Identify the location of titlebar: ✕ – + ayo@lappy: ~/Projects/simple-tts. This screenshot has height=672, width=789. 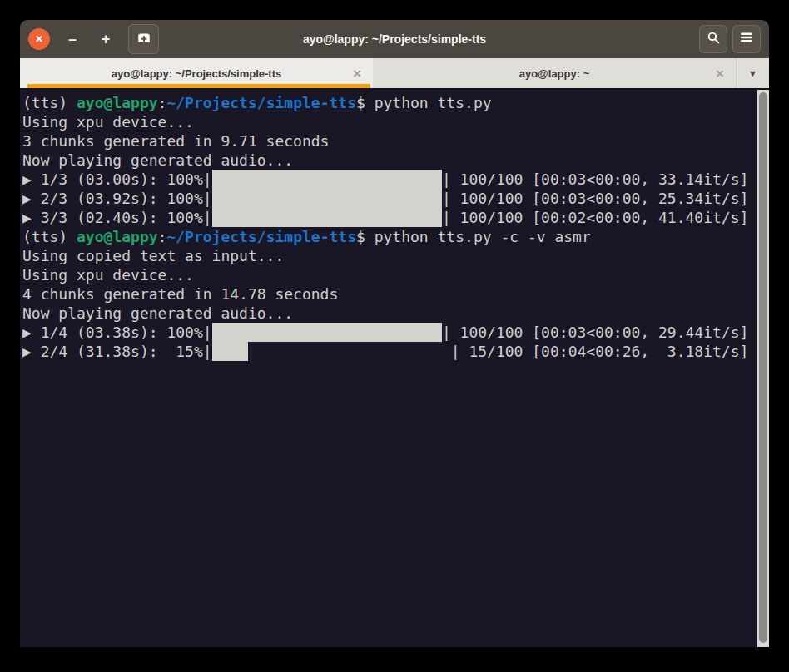
(394, 39).